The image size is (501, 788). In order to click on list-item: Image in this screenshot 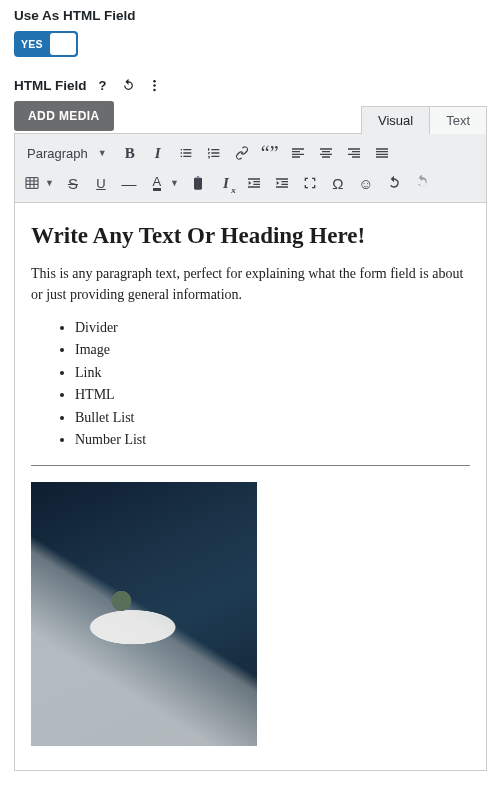, I will do `click(272, 350)`.